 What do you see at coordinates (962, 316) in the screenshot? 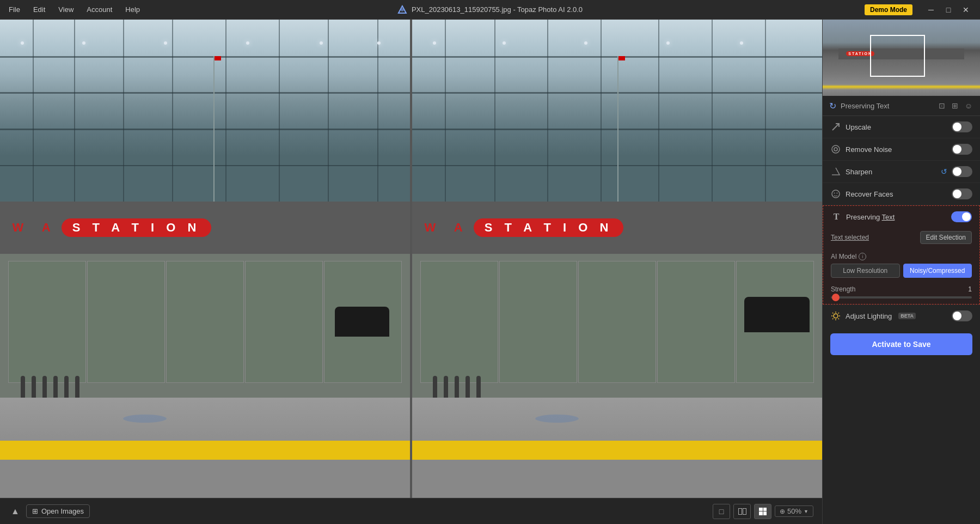
I see `adjust-lighting-right` at bounding box center [962, 316].